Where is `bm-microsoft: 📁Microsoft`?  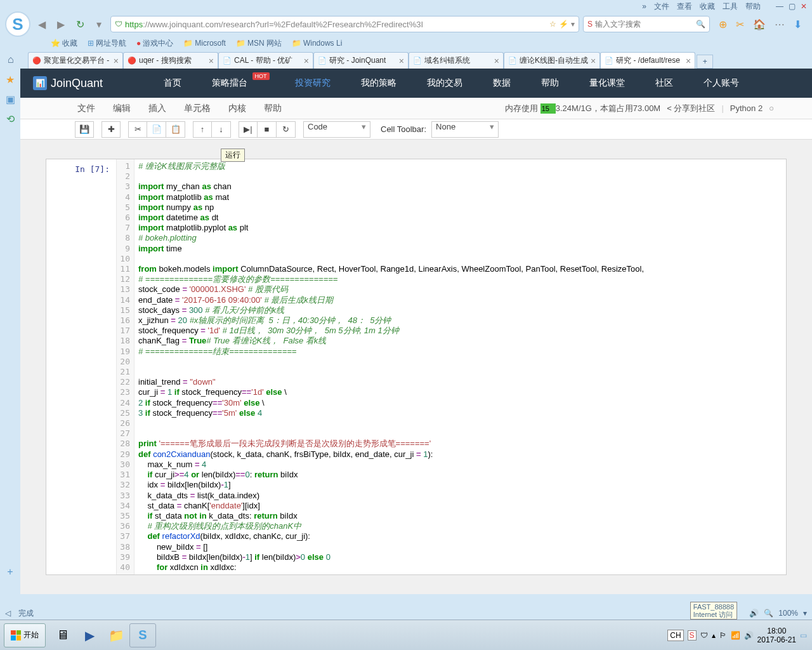
bm-microsoft: 📁Microsoft is located at coordinates (204, 43).